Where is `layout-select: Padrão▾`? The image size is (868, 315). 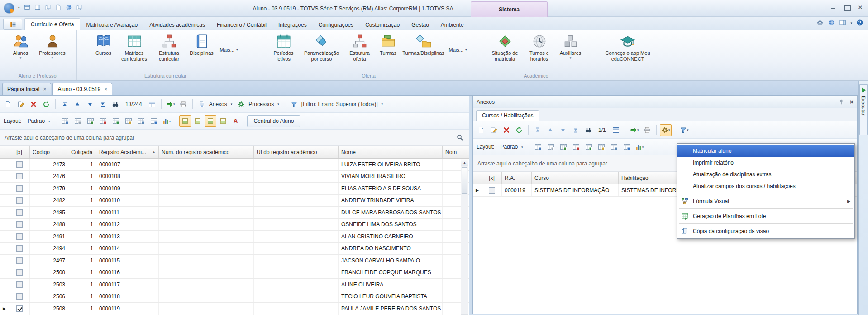
layout-select: Padrão▾ is located at coordinates (510, 147).